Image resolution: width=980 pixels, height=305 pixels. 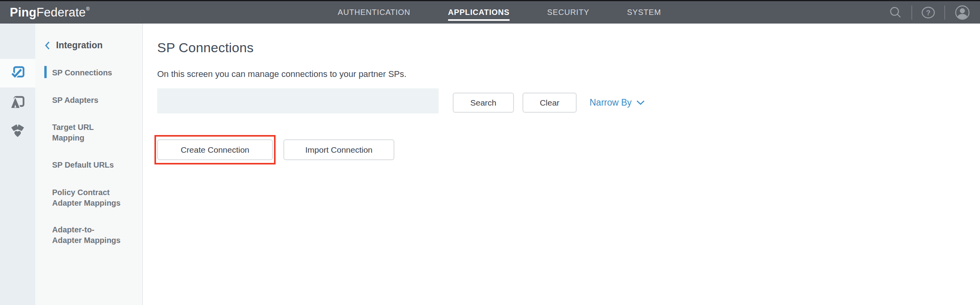 I want to click on clear-button: Clear, so click(x=550, y=103).